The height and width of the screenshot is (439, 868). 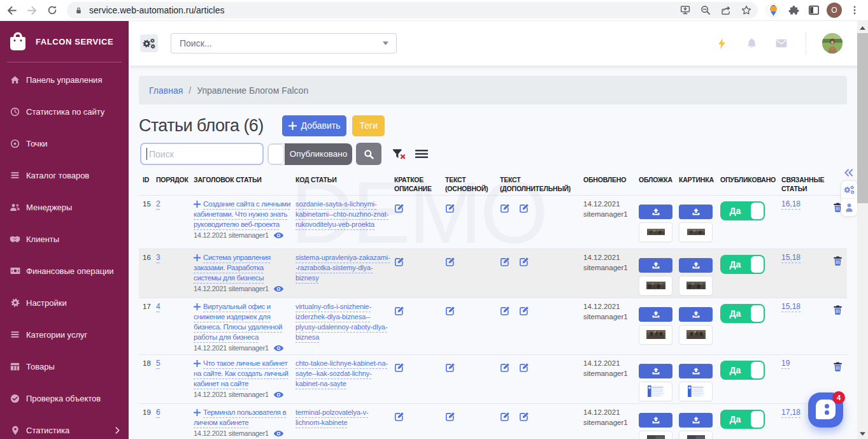 I want to click on scrollbar-up-arrow, so click(x=862, y=28).